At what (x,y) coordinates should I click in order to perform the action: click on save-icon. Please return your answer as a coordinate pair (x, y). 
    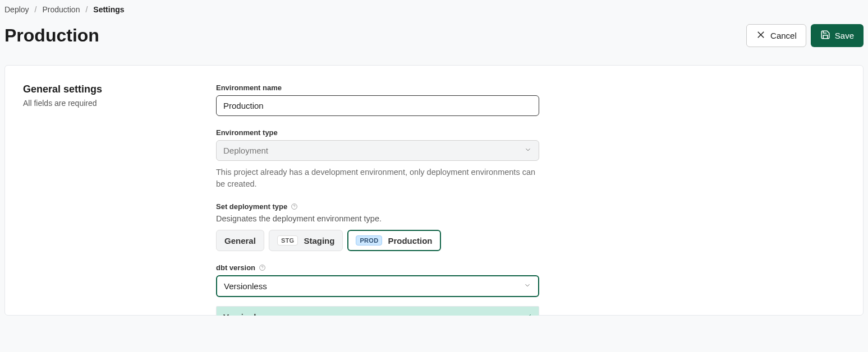
    Looking at the image, I should click on (825, 36).